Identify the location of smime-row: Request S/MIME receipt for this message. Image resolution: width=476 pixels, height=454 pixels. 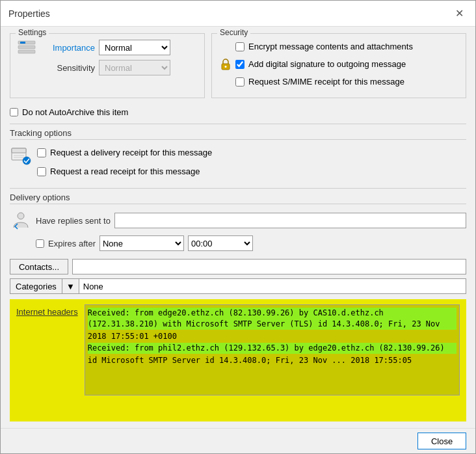
(324, 82).